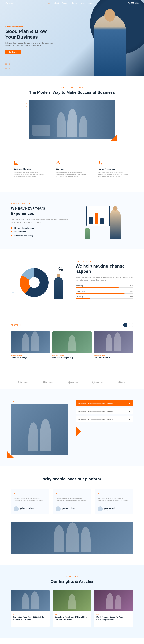  I want to click on testimonial-card-2: ❝ Lorem ipsum dolor sit amet consectetue…, so click(72, 502).